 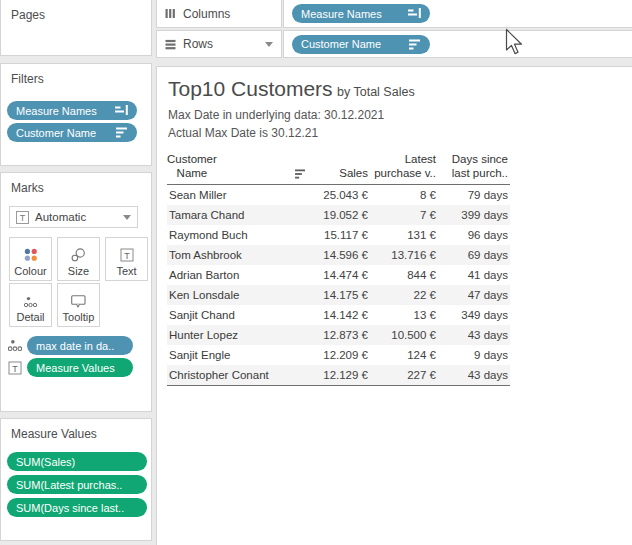 What do you see at coordinates (15, 368) in the screenshot?
I see `svg-text: T` at bounding box center [15, 368].